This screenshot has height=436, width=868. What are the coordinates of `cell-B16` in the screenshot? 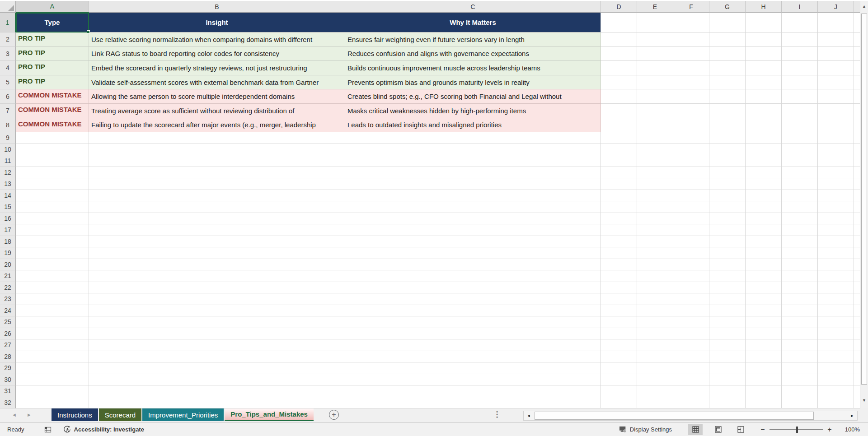 It's located at (217, 219).